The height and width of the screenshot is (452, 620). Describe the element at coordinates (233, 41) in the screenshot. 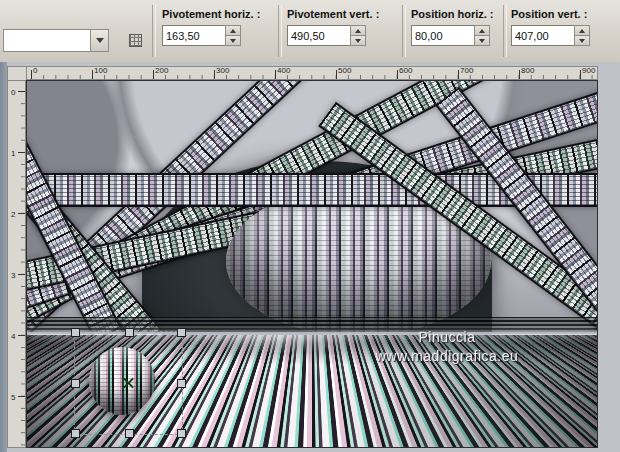

I see `pivot-horiz-spin-down-icon` at that location.